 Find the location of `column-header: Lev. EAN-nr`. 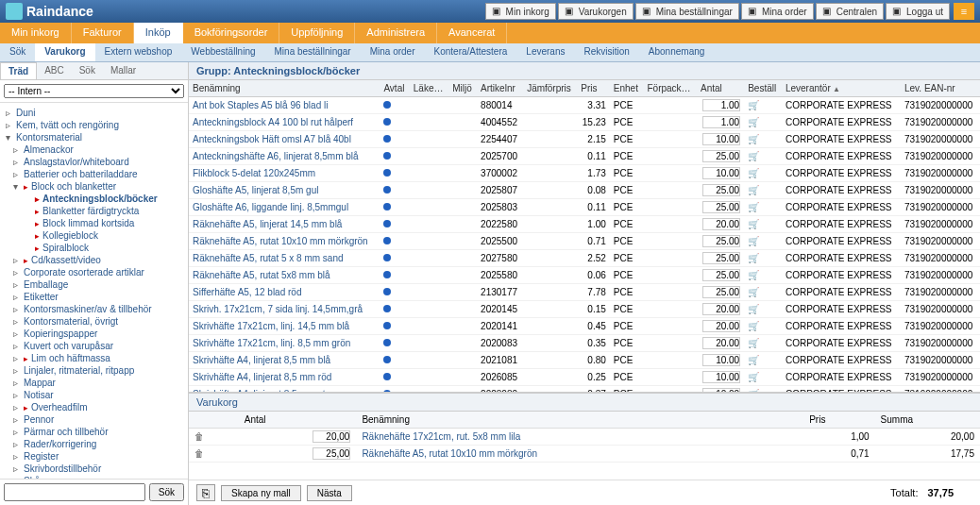

column-header: Lev. EAN-nr is located at coordinates (940, 89).